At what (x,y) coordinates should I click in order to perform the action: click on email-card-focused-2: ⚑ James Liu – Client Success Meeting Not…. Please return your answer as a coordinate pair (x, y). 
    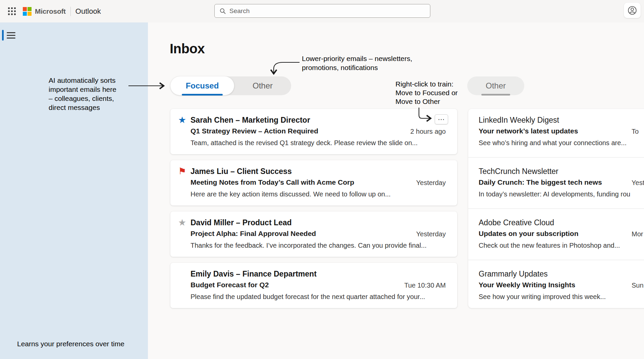
    Looking at the image, I should click on (314, 183).